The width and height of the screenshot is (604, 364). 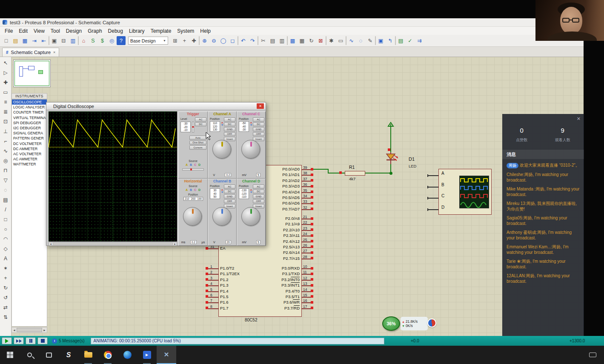 What do you see at coordinates (6, 200) in the screenshot?
I see `virtual-instruments-mode-icon: ▤` at bounding box center [6, 200].